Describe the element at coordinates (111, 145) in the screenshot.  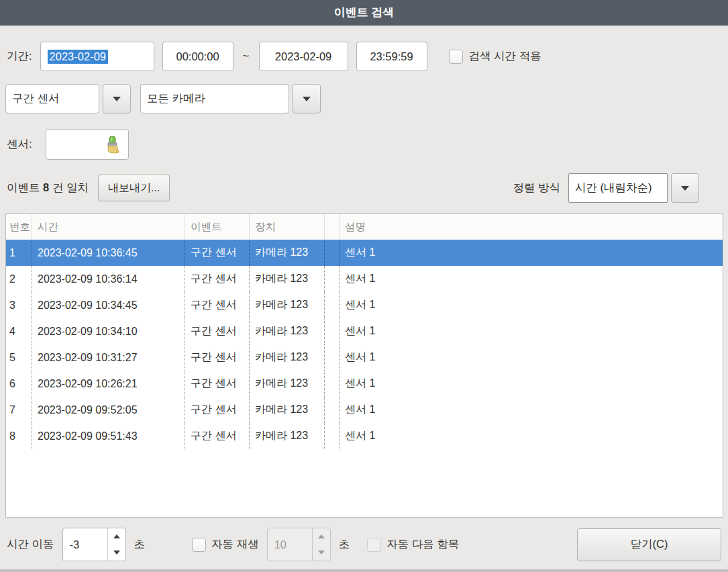
I see `brush-icon` at that location.